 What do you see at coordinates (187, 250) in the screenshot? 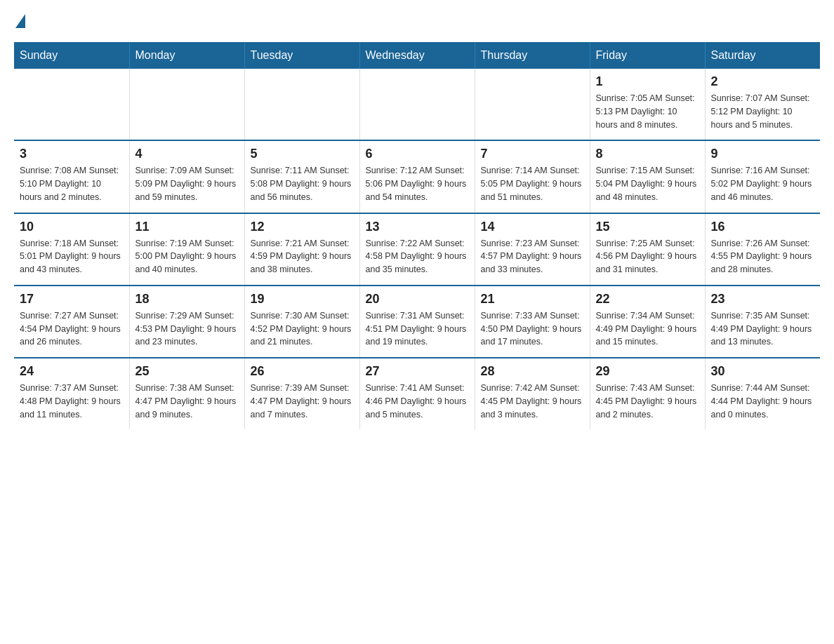
I see `calendar-cell: 11Sunrise: 7:19 AM Sunset: 5:00 PM Dayli…` at bounding box center [187, 250].